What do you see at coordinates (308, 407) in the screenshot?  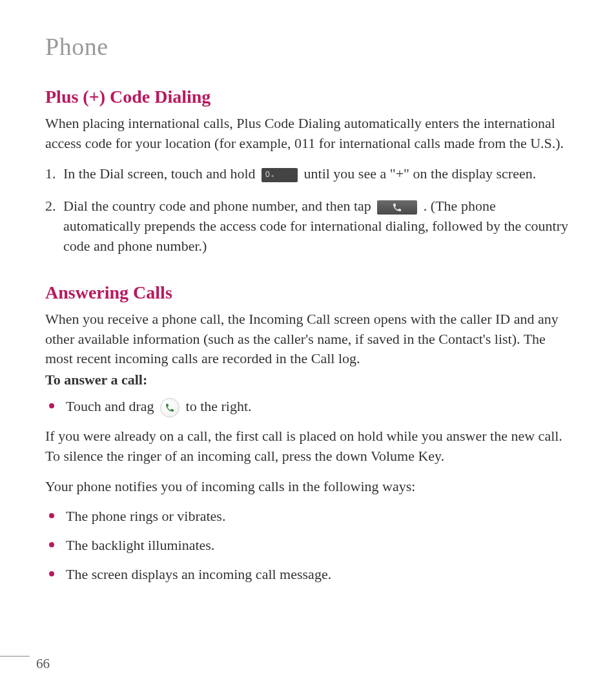 I see `touch-drag-step: Touch and drag to the right.` at bounding box center [308, 407].